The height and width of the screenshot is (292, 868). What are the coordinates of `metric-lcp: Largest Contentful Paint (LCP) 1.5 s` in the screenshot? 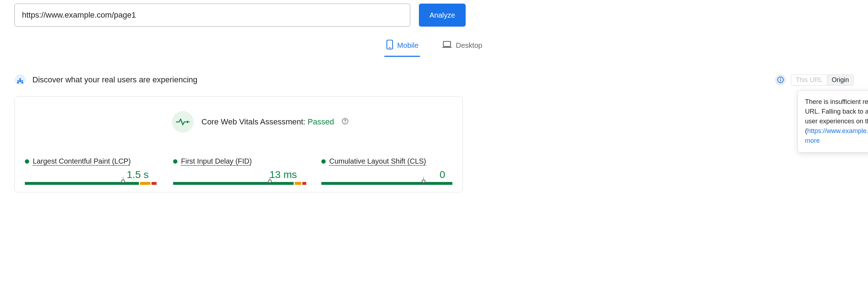 It's located at (90, 172).